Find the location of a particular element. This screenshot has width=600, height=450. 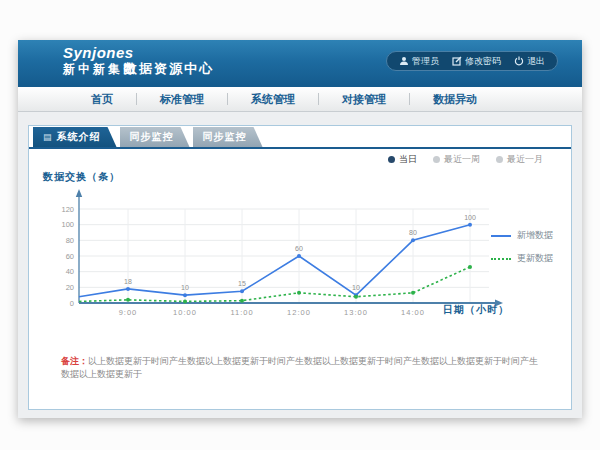

y-tick-label: 120 is located at coordinates (68, 210).